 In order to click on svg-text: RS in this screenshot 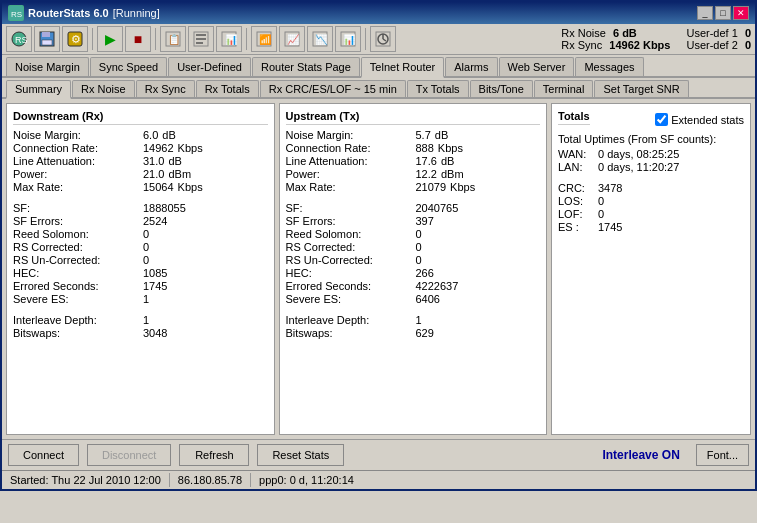, I will do `click(22, 40)`.